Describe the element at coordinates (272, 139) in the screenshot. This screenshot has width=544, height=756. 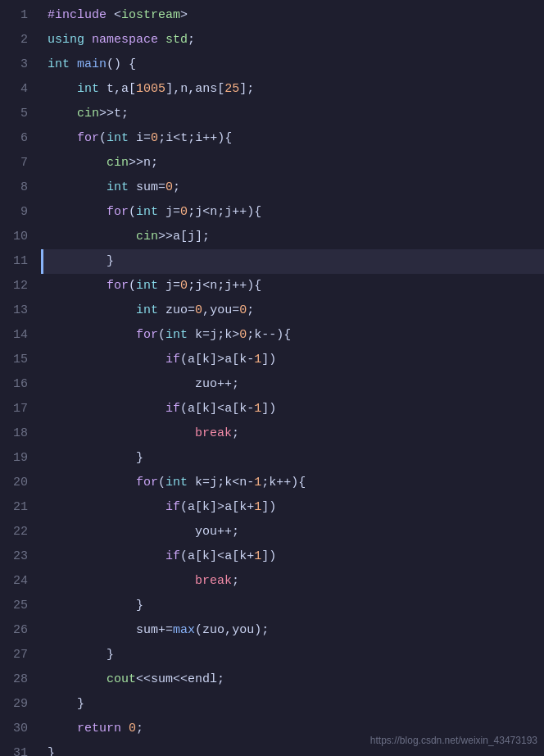
I see `code-line-6: 6 for(int i=0;i<t;i++){` at that location.